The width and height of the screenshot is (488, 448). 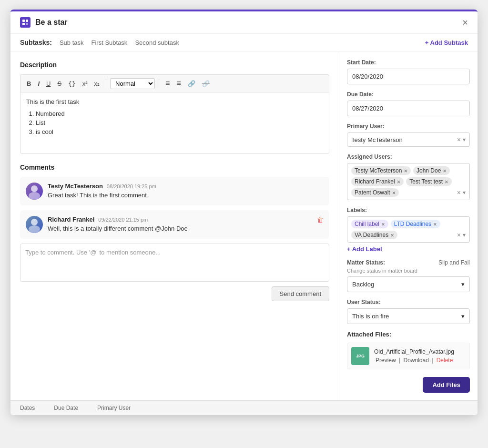 What do you see at coordinates (408, 316) in the screenshot?
I see `user-status-dropdown: This is on fire ▾` at bounding box center [408, 316].